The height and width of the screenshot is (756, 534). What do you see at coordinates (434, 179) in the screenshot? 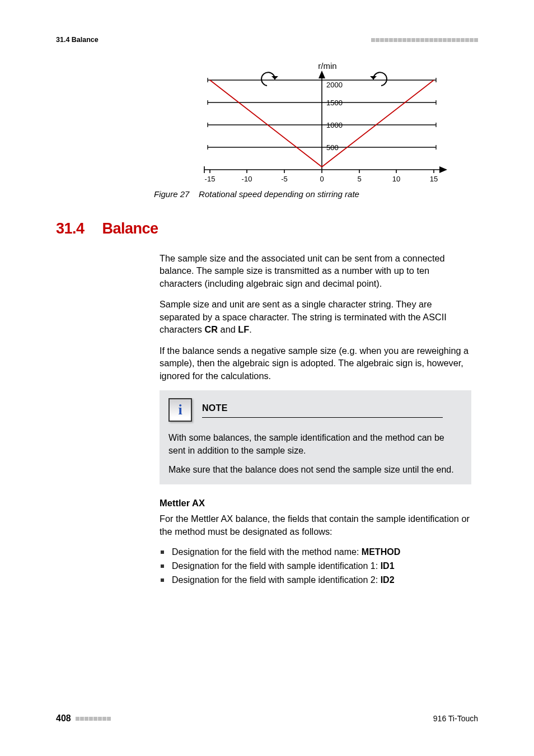
I see `svg-text: 15` at bounding box center [434, 179].